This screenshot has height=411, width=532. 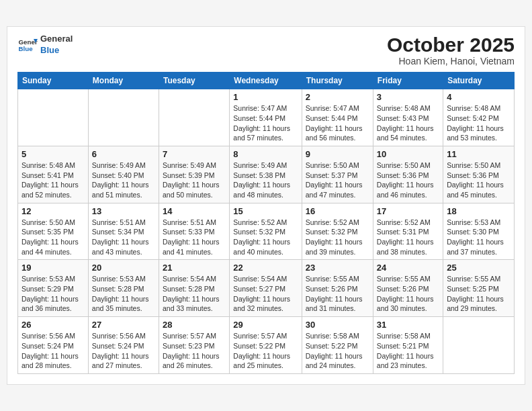 What do you see at coordinates (265, 154) in the screenshot?
I see `day-number: 8` at bounding box center [265, 154].